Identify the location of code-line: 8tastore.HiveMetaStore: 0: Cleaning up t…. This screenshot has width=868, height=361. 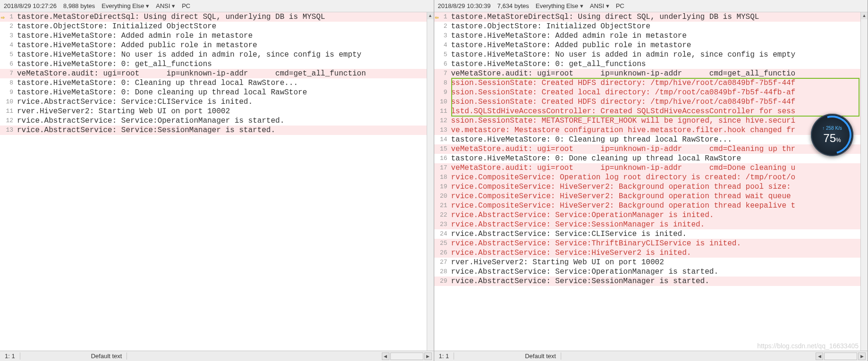
(213, 83).